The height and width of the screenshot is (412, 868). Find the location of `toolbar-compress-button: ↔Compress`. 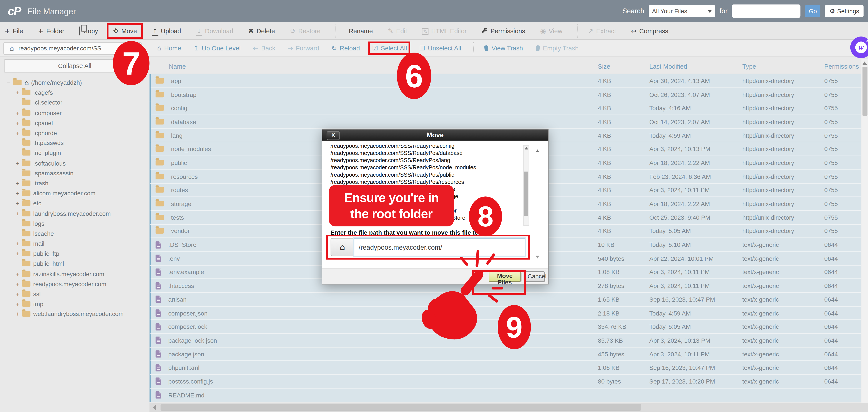

toolbar-compress-button: ↔Compress is located at coordinates (650, 31).